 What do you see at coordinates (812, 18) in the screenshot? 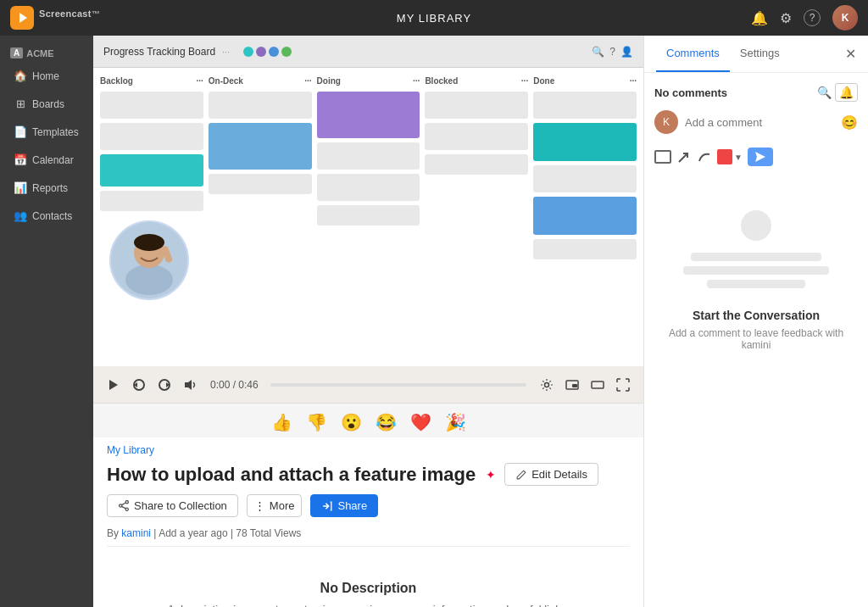
I see `help-icon: ?` at bounding box center [812, 18].